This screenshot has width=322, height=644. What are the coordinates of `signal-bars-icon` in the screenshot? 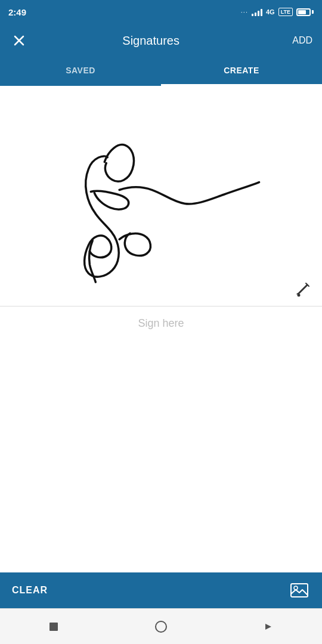 It's located at (257, 12).